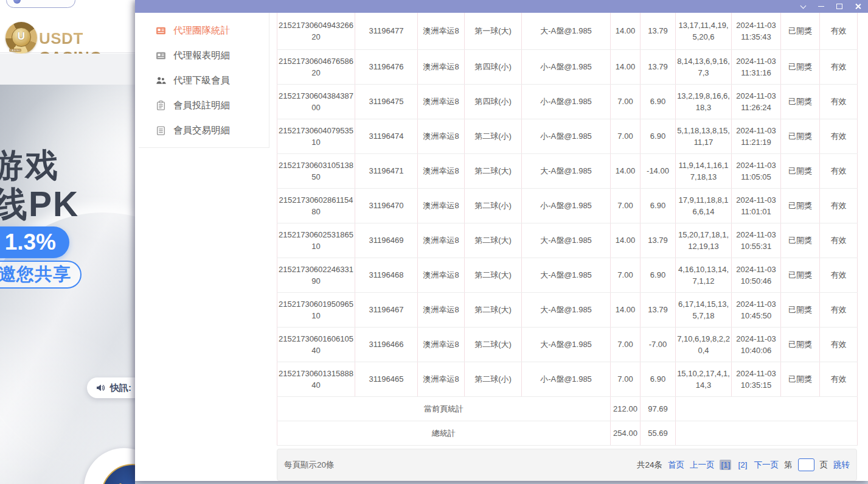 The image size is (868, 484). I want to click on play-type-cell: 第二球(小), so click(493, 379).